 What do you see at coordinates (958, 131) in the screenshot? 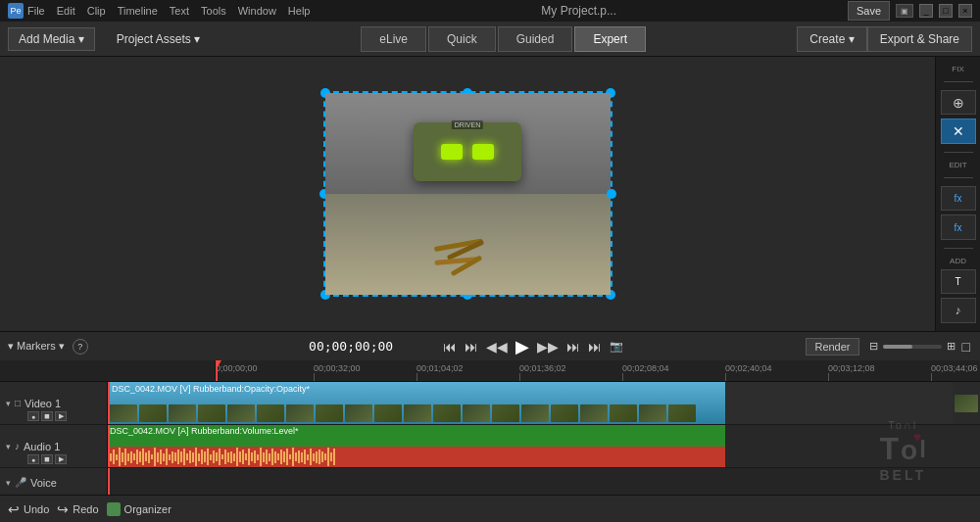
I see `tools-button: ✕` at bounding box center [958, 131].